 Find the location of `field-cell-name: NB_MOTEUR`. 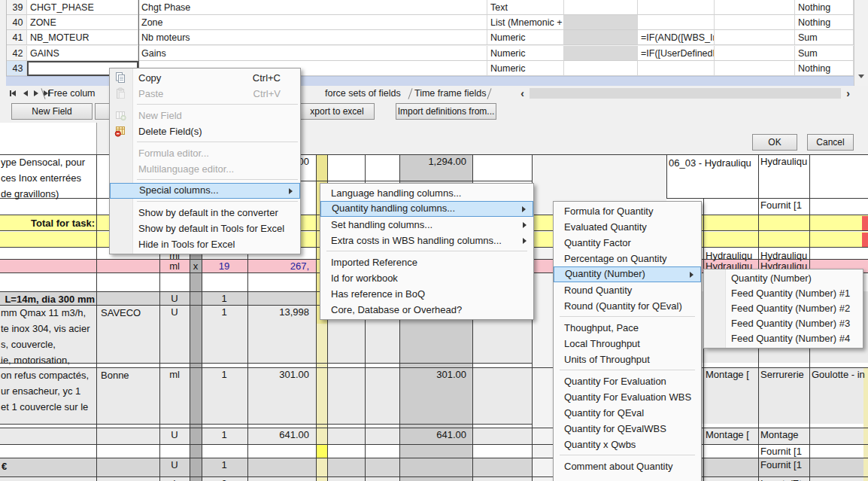

field-cell-name: NB_MOTEUR is located at coordinates (83, 38).